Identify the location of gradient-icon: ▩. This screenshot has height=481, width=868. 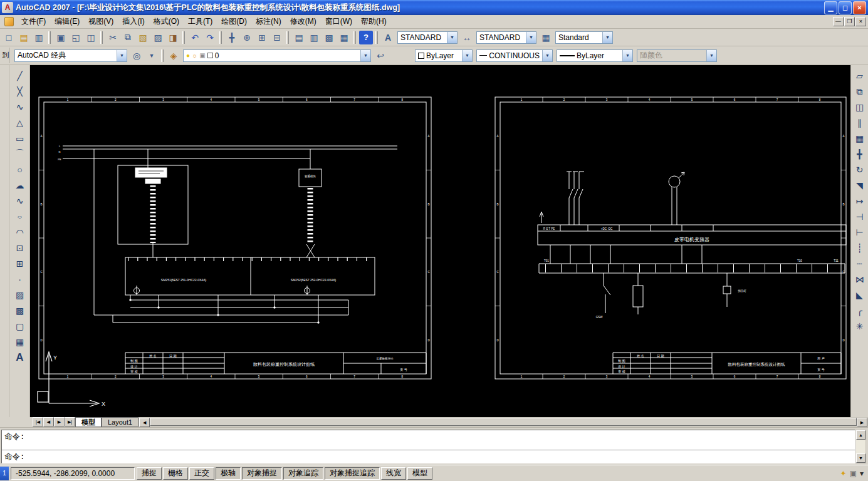
(20, 311).